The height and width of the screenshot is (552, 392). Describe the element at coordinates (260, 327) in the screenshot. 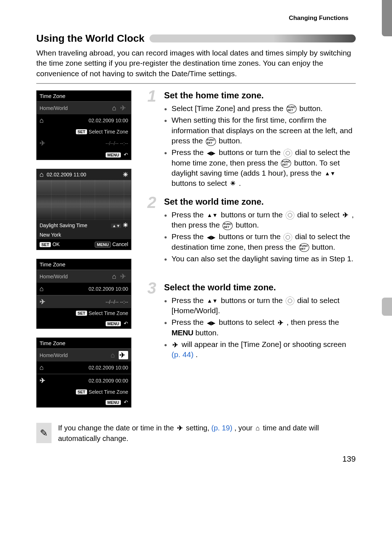

I see `step-3-bullet-2: Press the buttons to select , then press…` at that location.